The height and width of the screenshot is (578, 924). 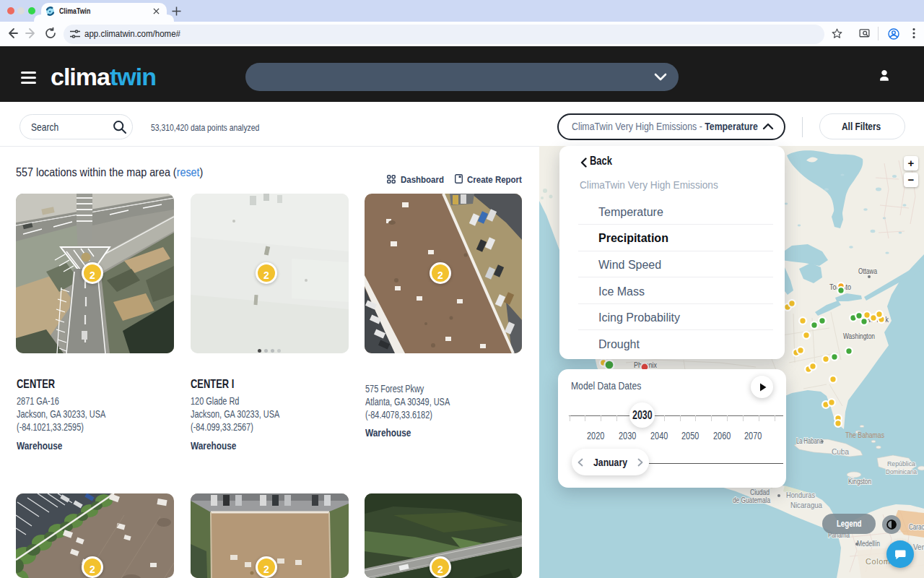 What do you see at coordinates (918, 548) in the screenshot?
I see `svg-text: Ven` at bounding box center [918, 548].